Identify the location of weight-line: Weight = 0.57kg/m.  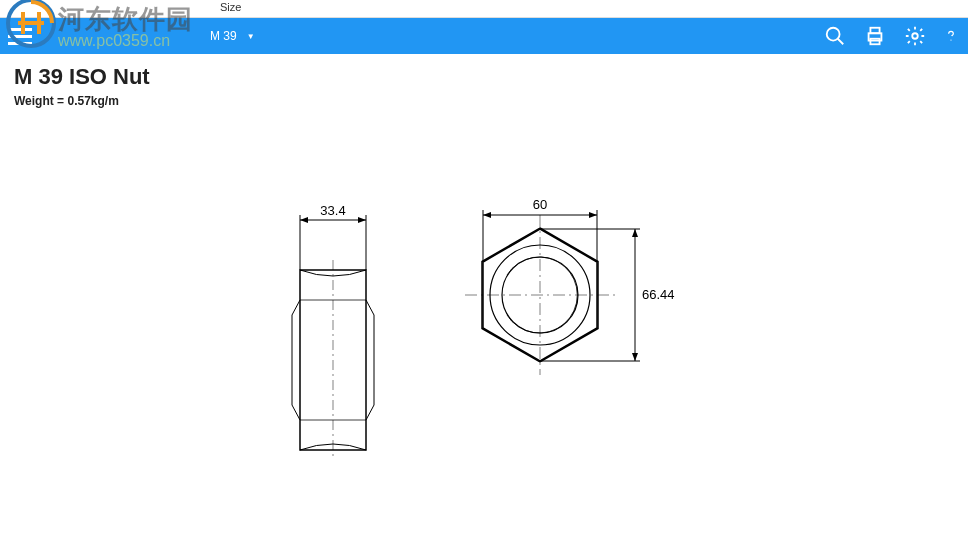
(484, 101).